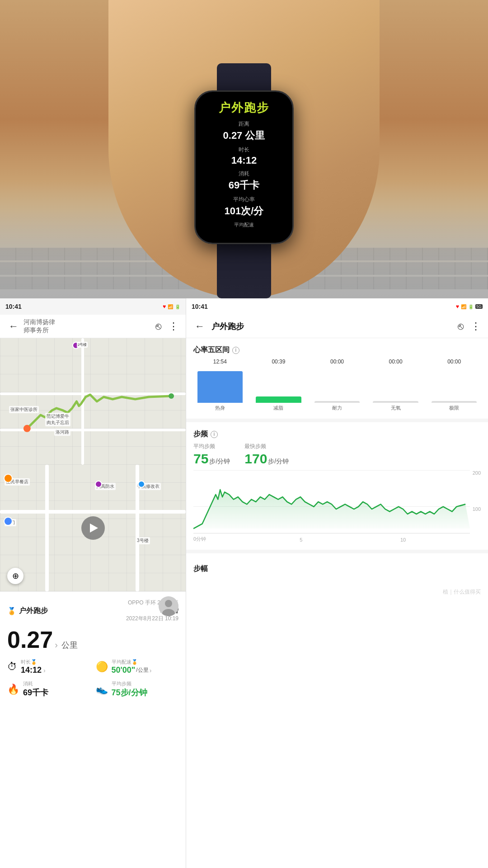  Describe the element at coordinates (220, 362) in the screenshot. I see `hr-zone-warmup-time: 12:54` at that location.